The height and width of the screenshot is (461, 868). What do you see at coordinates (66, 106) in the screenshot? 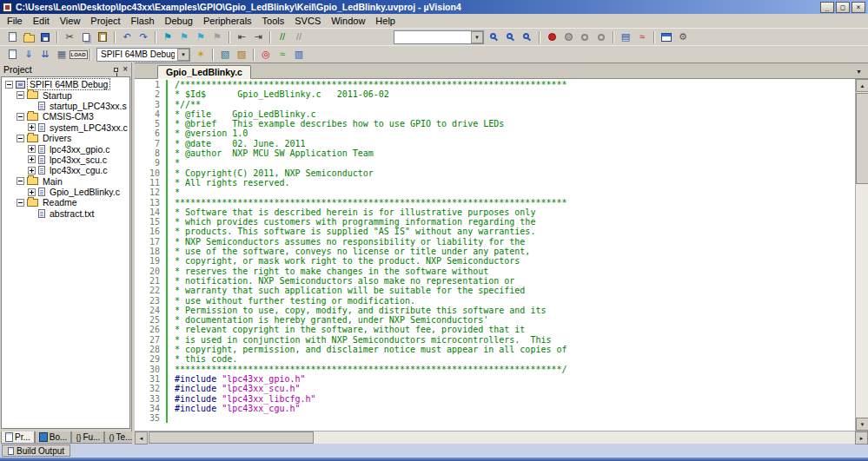
I see `tree-item-startup_lpc43xx.s: startup_LPC43xx.s` at bounding box center [66, 106].